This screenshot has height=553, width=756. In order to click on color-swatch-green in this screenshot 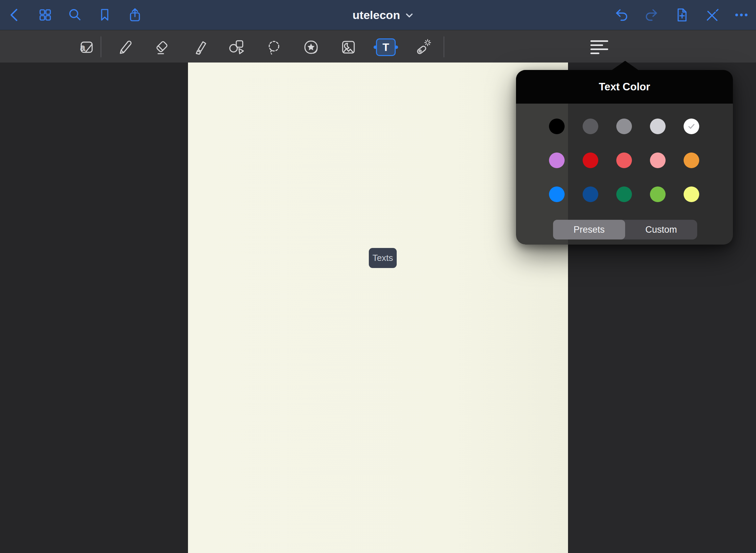, I will do `click(624, 194)`.